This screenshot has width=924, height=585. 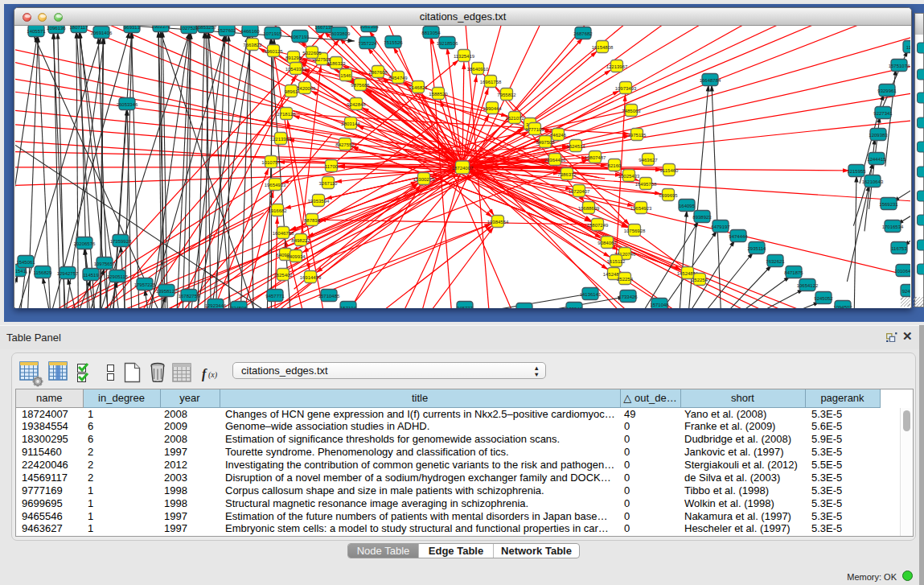 What do you see at coordinates (312, 53) in the screenshot?
I see `svg-text: 5322605` at bounding box center [312, 53].